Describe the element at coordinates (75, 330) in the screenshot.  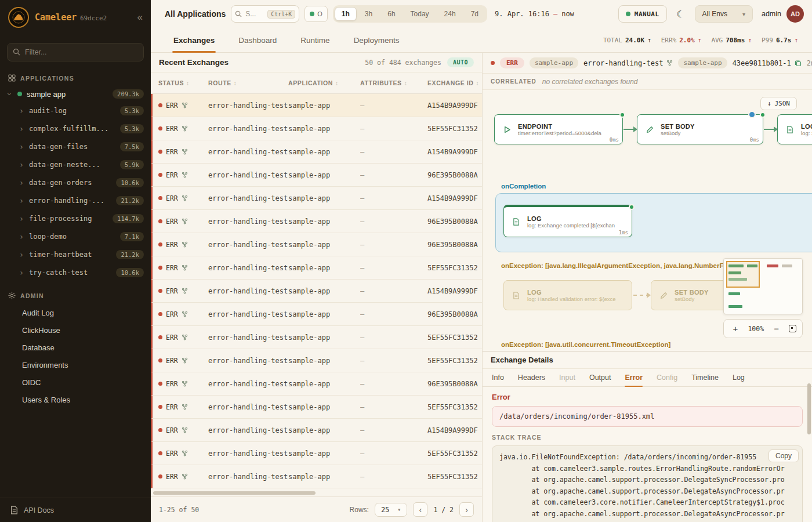
I see `sidebar-admin-item: ClickHouse` at that location.